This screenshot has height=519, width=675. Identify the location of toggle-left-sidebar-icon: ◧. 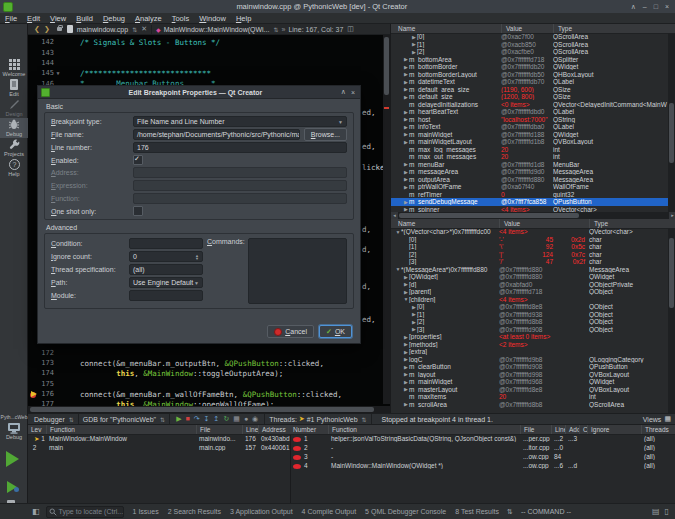
(36, 512).